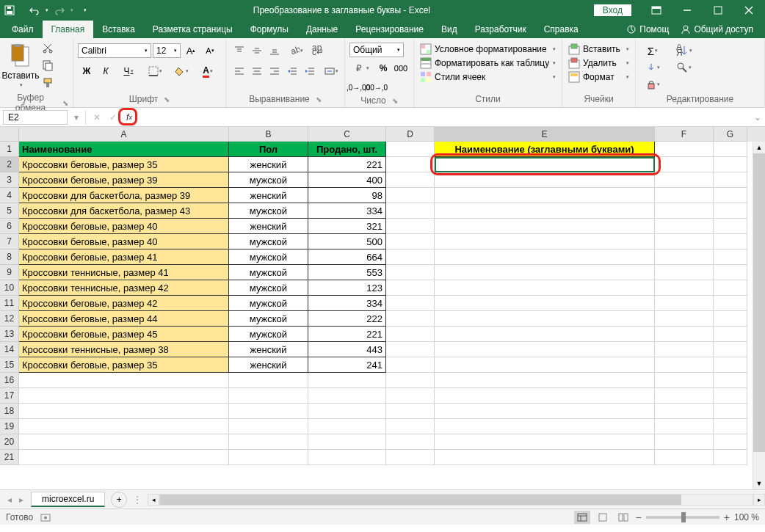 This screenshot has width=765, height=532. Describe the element at coordinates (87, 71) in the screenshot. I see `bold-button: Ж` at that location.